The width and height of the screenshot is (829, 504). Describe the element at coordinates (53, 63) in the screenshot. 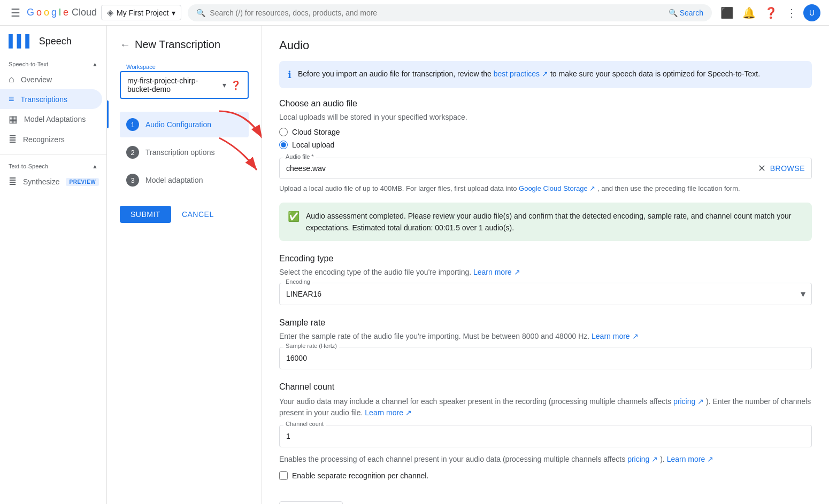

I see `speech-to-text-section: Speech-to-Text ▲` at that location.